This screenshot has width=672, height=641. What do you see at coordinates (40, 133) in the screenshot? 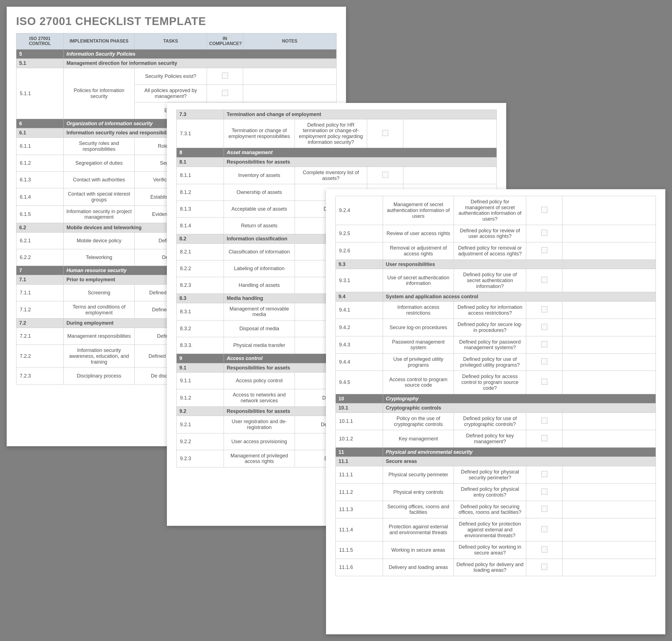
I see `subsection-id: 6.1` at bounding box center [40, 133].